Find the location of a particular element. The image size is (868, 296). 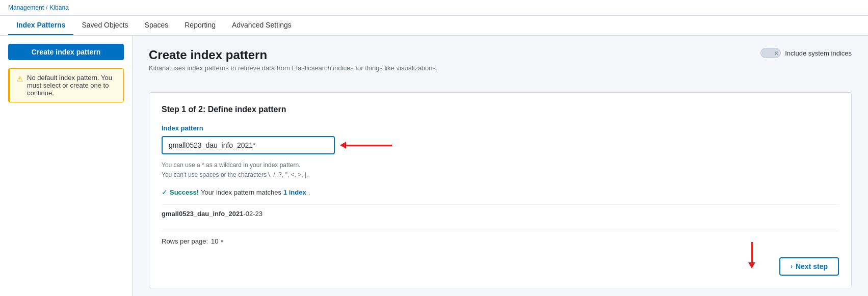

header-row: Create index pattern Kibana uses index p… is located at coordinates (501, 65).